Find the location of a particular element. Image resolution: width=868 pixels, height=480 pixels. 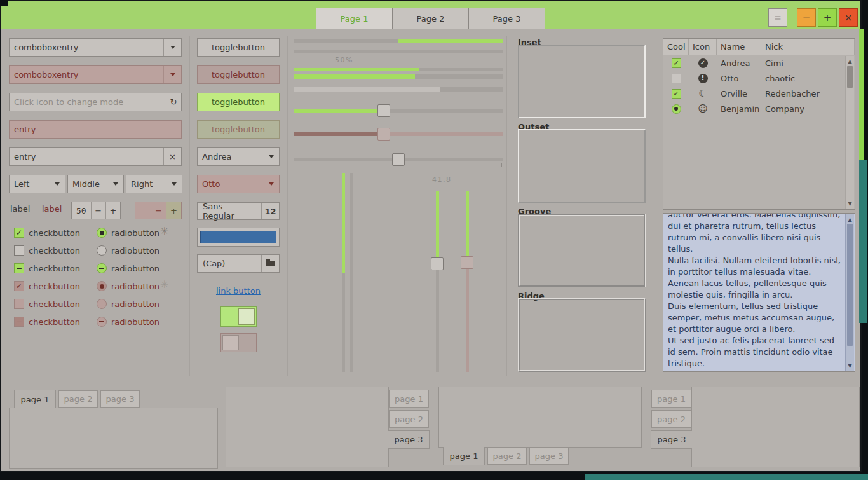

switch-off-insensitive is located at coordinates (239, 343).